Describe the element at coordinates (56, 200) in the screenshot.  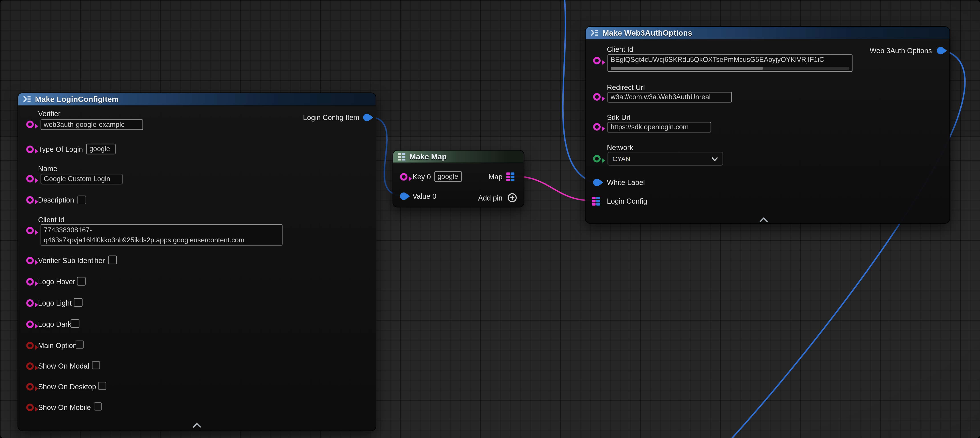
I see `pin-label-description: Description` at that location.